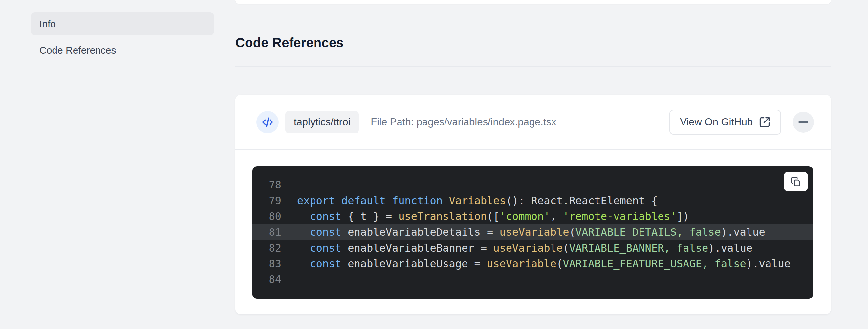 The height and width of the screenshot is (329, 868). What do you see at coordinates (533, 279) in the screenshot?
I see `code-line: 84` at bounding box center [533, 279].